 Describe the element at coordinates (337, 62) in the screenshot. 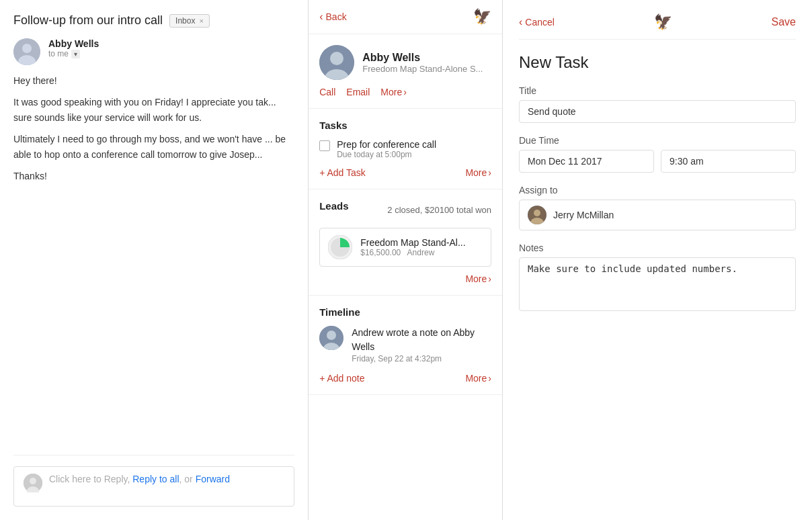

I see `contact-avatar` at that location.